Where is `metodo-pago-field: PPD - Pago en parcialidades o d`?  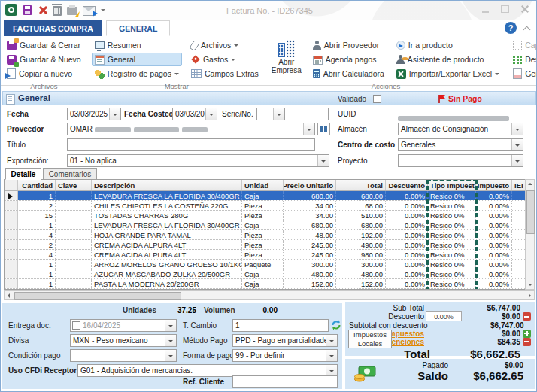
metodo-pago-field: PPD - Pago en parcialidades o d is located at coordinates (285, 340).